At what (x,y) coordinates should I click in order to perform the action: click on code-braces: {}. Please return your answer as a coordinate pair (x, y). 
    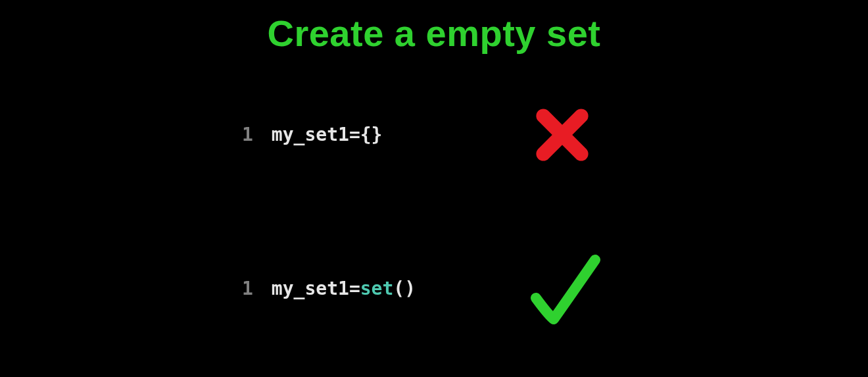
    Looking at the image, I should click on (372, 134).